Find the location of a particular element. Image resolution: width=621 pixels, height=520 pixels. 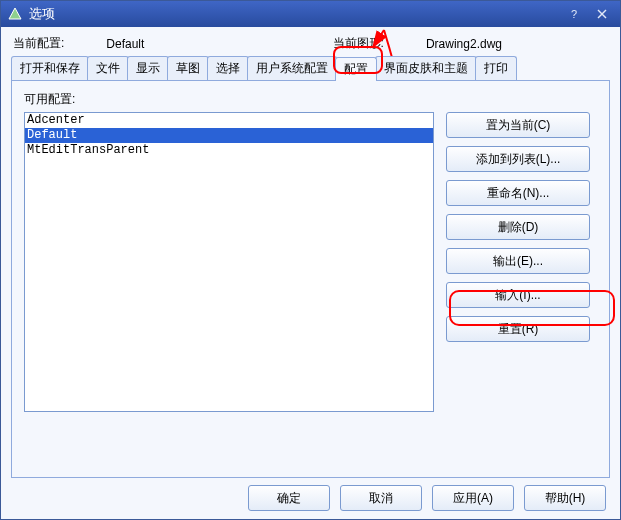

tabs-row: 打开和保存 文件 显示 草图 选择 用户系统配置 配置 界面皮肤和主题 打印 is located at coordinates (310, 68).